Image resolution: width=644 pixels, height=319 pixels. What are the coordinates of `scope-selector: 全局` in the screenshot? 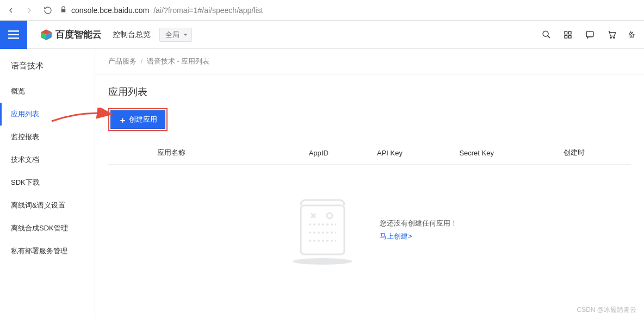 It's located at (176, 35).